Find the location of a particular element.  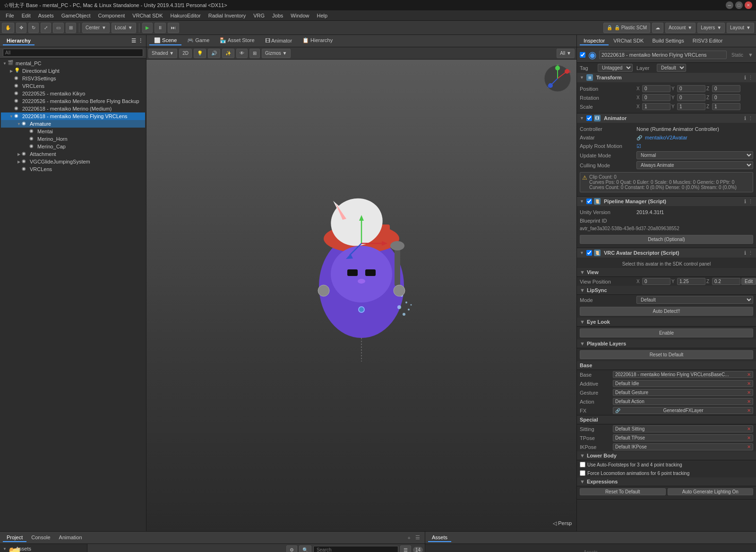

project-tab-animation: Animation is located at coordinates (71, 538).